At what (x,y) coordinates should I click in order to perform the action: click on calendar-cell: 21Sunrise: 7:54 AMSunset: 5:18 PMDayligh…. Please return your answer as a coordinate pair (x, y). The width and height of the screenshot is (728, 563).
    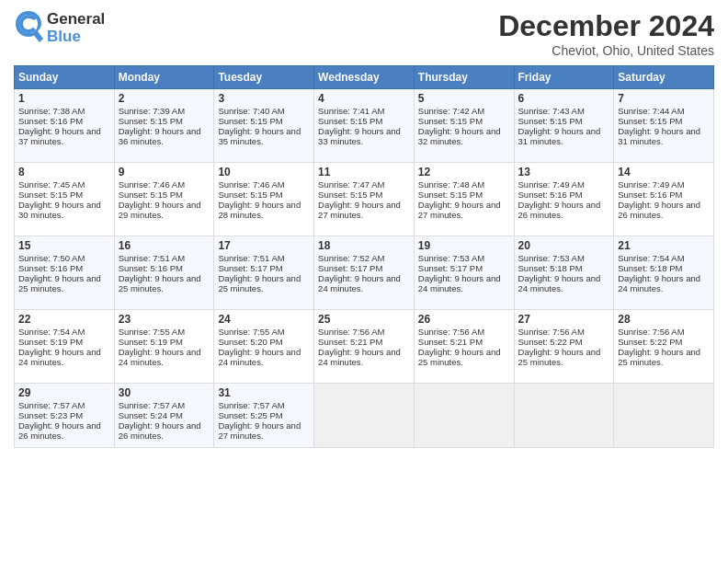
    Looking at the image, I should click on (664, 273).